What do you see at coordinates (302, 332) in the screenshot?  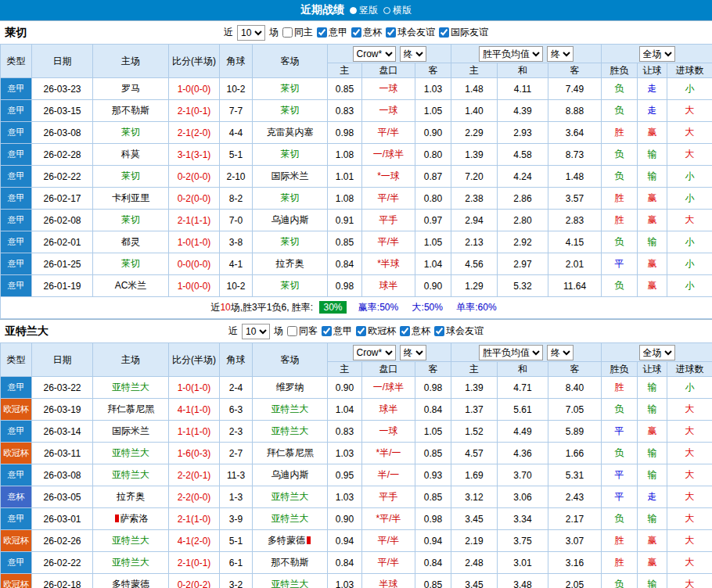 I see `same-away-checkbox: 同客` at bounding box center [302, 332].